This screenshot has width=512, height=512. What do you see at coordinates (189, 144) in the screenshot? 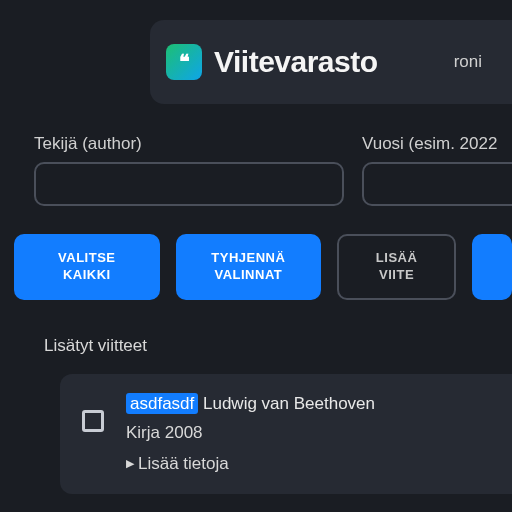
I see `author-label: Tekijä (author)` at bounding box center [189, 144].